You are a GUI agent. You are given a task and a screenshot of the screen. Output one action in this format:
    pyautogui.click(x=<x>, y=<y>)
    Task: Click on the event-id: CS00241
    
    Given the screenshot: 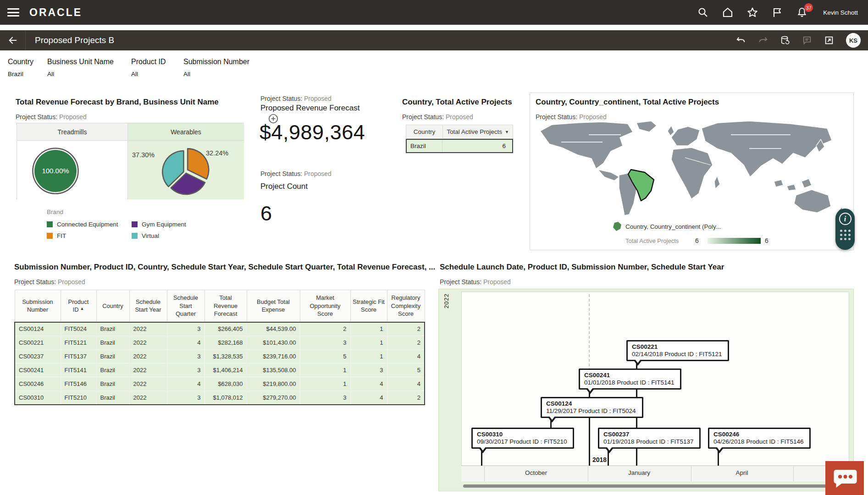 What is the action you would take?
    pyautogui.click(x=630, y=375)
    